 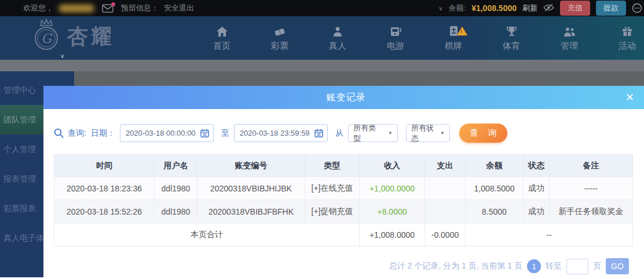 What do you see at coordinates (46, 37) in the screenshot?
I see `crown-badge-icon: G` at bounding box center [46, 37].